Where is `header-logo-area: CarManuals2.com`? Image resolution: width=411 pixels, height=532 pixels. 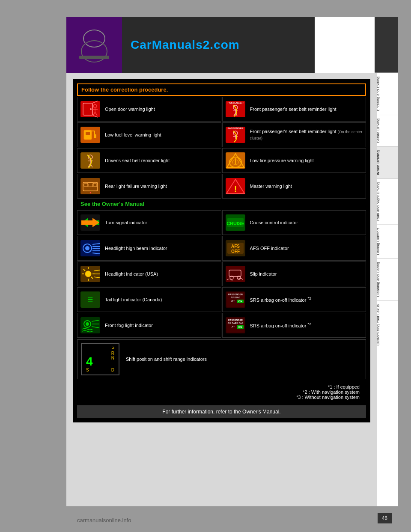
header-logo-area: CarManuals2.com is located at coordinates (191, 45).